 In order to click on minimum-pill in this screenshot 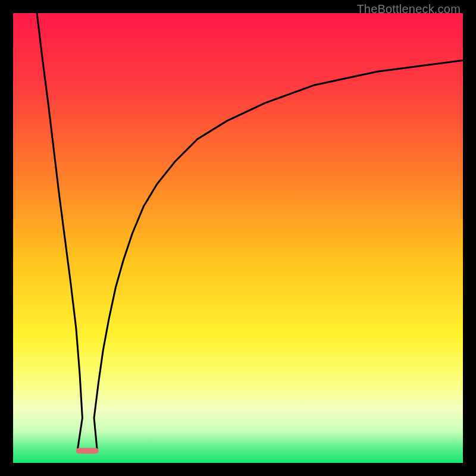, I will do `click(87, 451)`.